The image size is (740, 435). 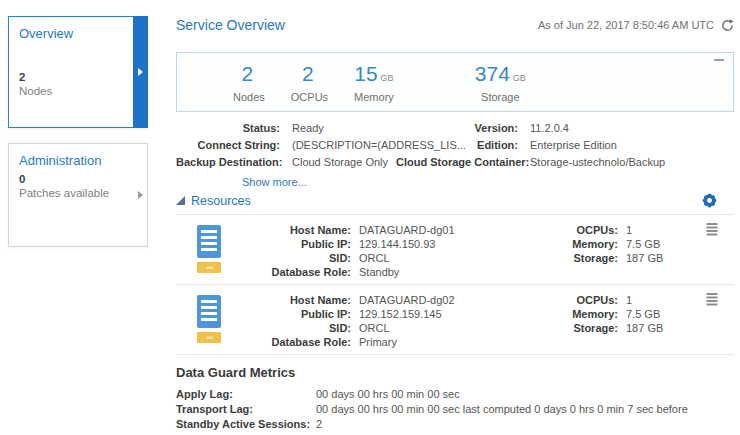 What do you see at coordinates (403, 342) in the screenshot?
I see `database-role-value: Primary` at bounding box center [403, 342].